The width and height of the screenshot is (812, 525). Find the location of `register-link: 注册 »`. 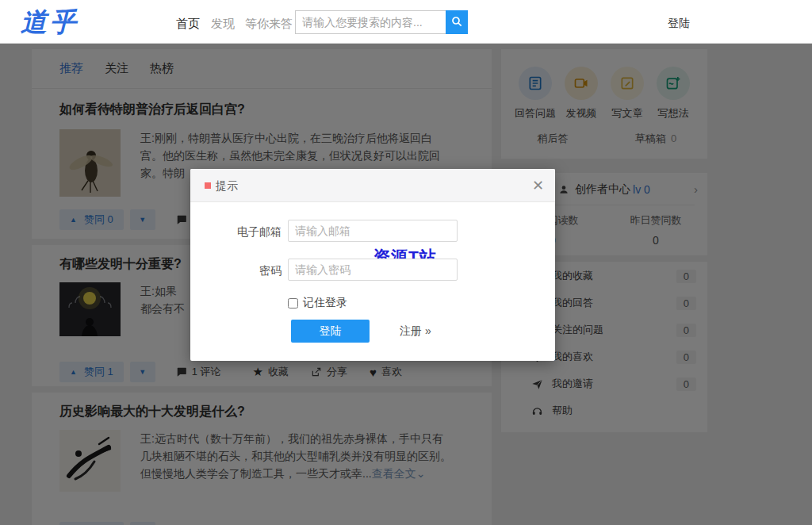

register-link: 注册 » is located at coordinates (416, 331).